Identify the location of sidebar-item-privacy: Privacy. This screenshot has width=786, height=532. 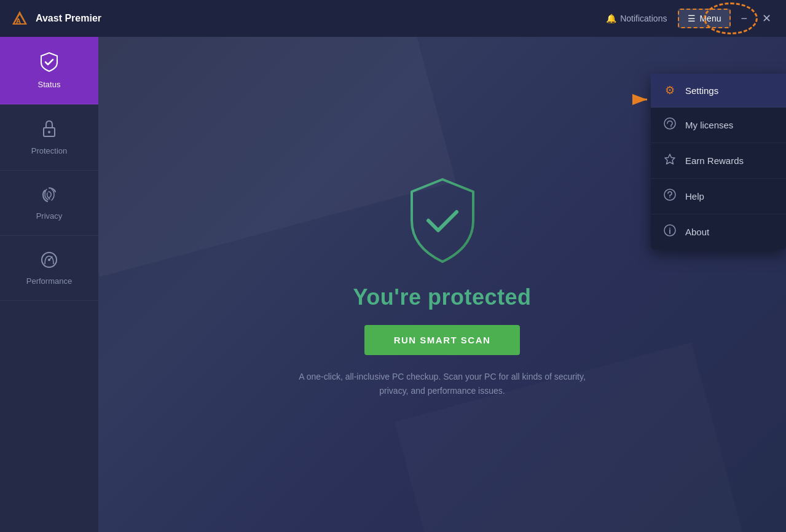
(49, 203).